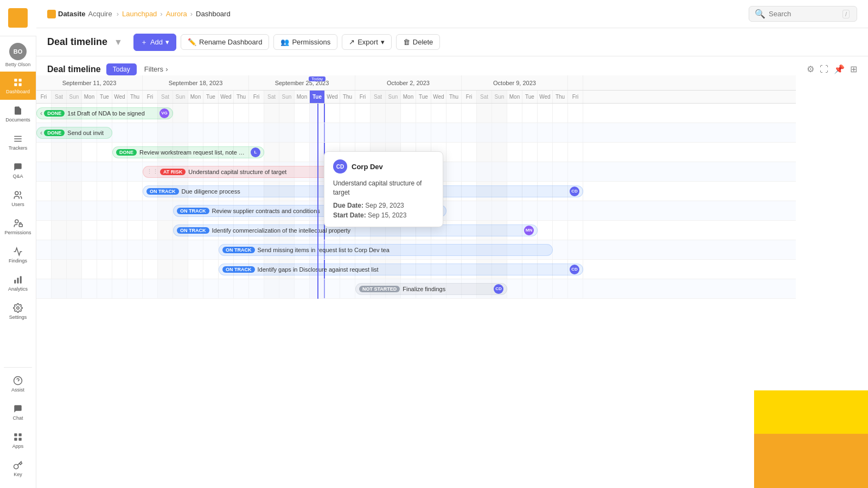 Image resolution: width=868 pixels, height=488 pixels. I want to click on sidebar-item-key-label: Key, so click(18, 474).